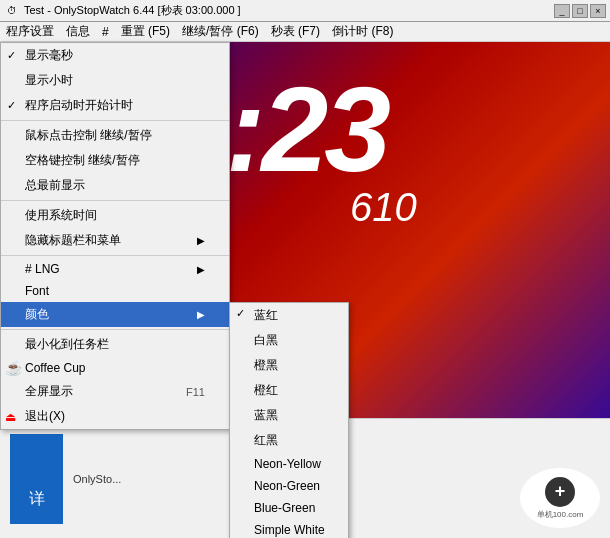 The width and height of the screenshot is (610, 538). I want to click on color-orange-black: 橙黑, so click(289, 366).